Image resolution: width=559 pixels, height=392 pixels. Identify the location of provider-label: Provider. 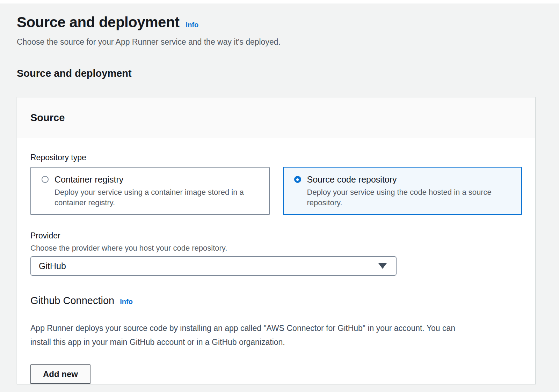
(276, 236).